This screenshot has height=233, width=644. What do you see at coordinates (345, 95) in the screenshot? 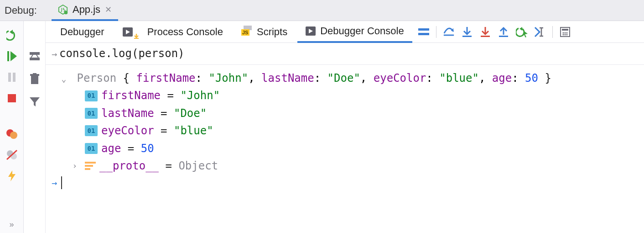
I see `object-property: 01 firstName = "John"` at bounding box center [345, 95].